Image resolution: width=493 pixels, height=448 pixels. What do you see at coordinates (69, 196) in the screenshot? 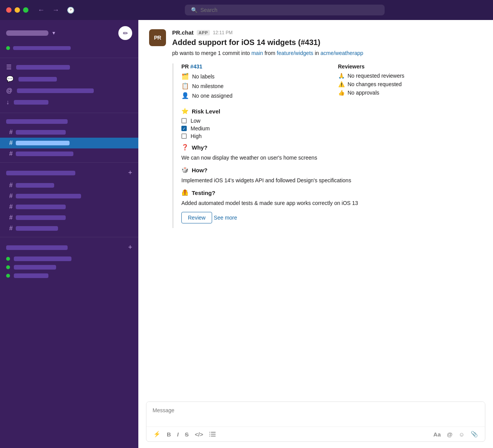
I see `sidebar-item-mchannel-2: #` at bounding box center [69, 196].